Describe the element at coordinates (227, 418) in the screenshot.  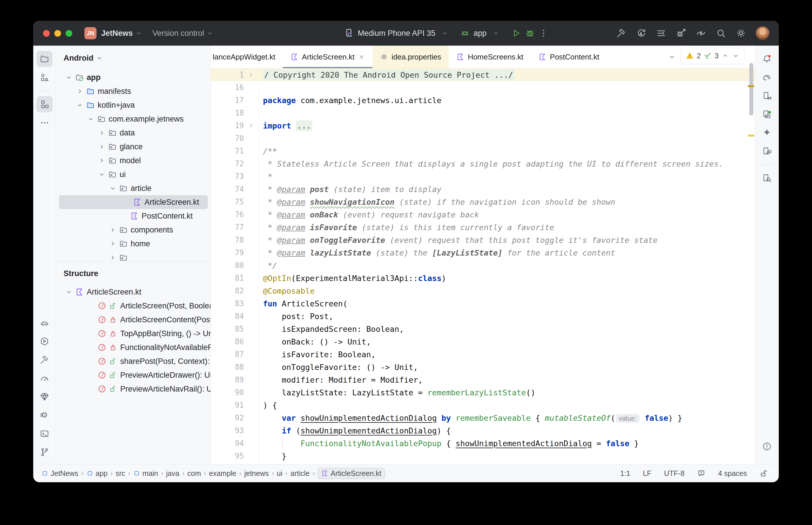
I see `line-number: 92` at that location.